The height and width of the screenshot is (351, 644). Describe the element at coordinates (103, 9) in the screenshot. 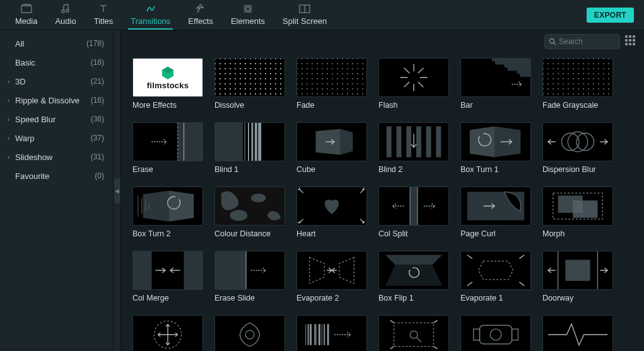

I see `titles-icon` at that location.